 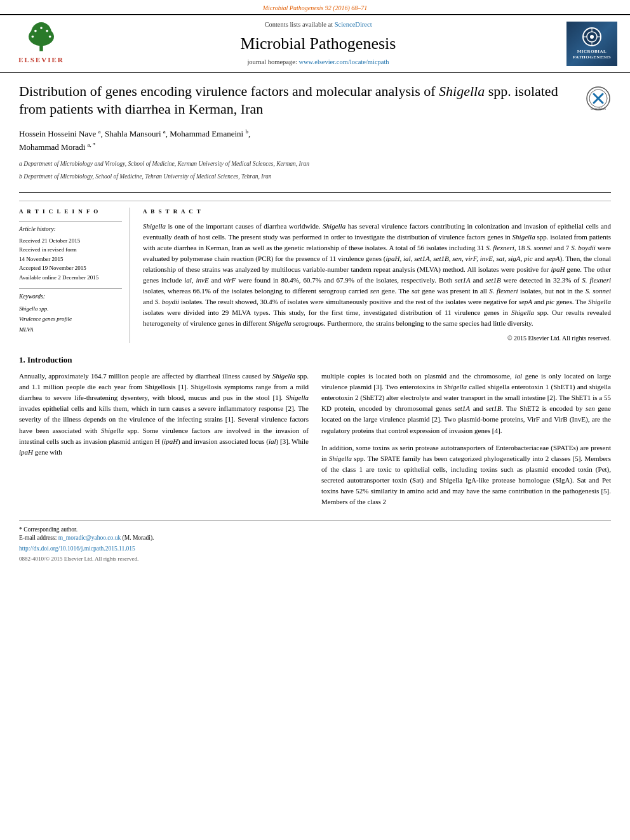 What do you see at coordinates (592, 37) in the screenshot?
I see `journal-logo-icon` at bounding box center [592, 37].